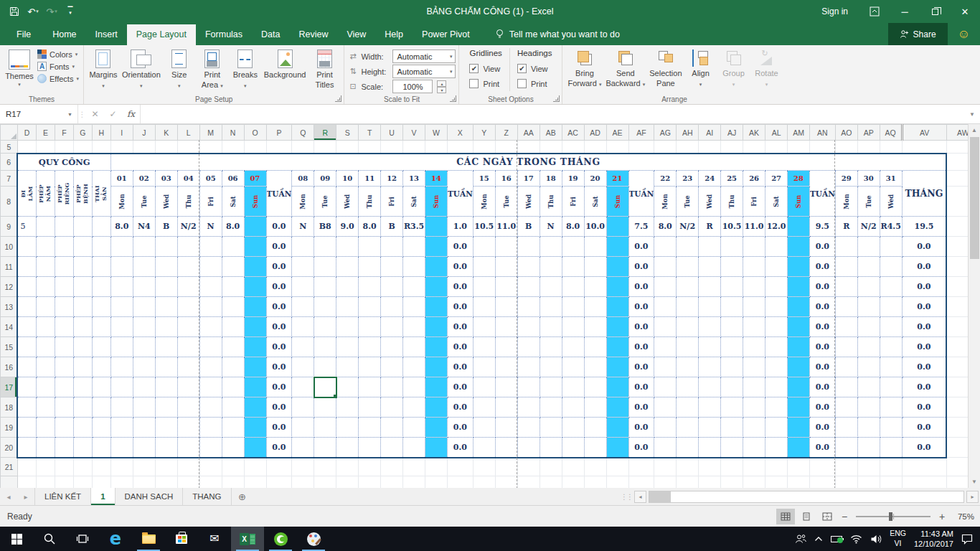  Describe the element at coordinates (776, 179) in the screenshot. I see `day-number-27: 27` at that location.